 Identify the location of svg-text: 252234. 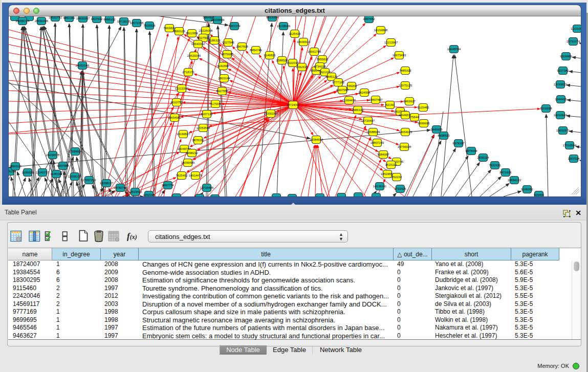
(397, 177).